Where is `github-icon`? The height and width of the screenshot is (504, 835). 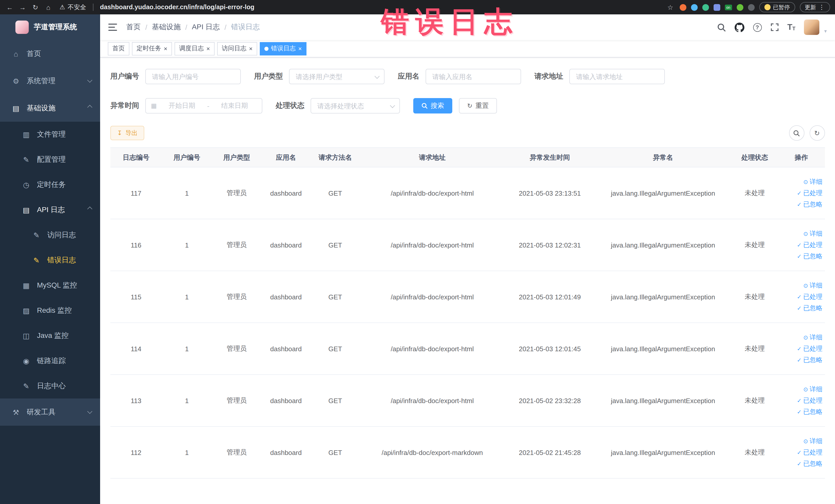
github-icon is located at coordinates (739, 27).